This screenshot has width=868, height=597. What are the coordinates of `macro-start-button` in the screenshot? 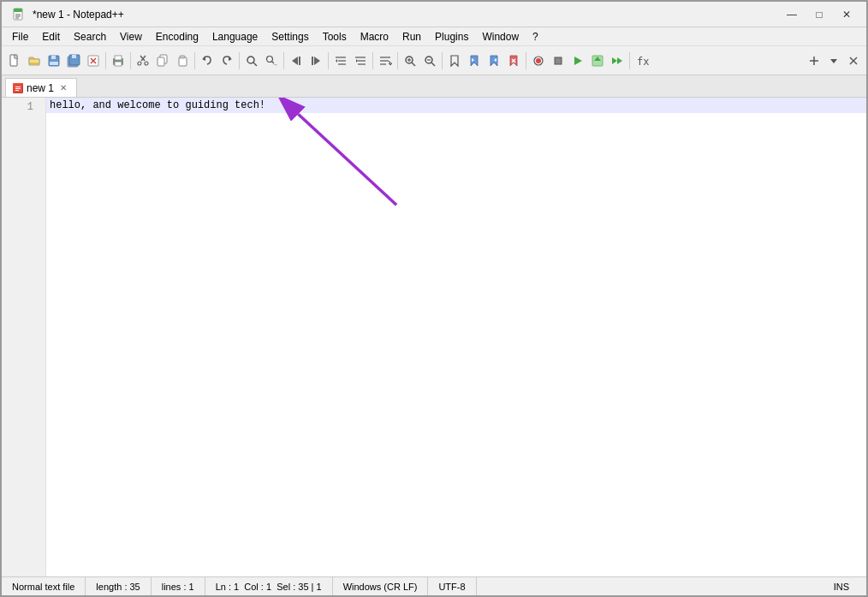 It's located at (538, 61).